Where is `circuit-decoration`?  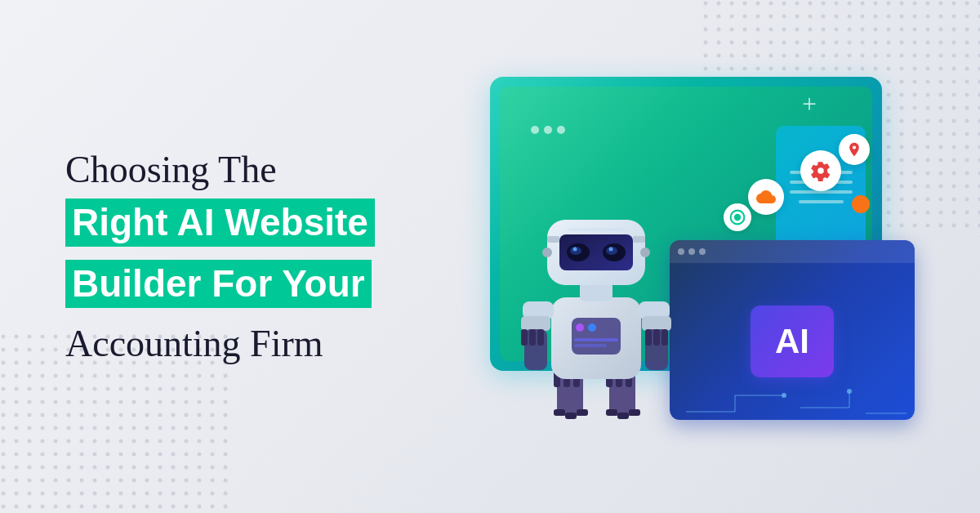 circuit-decoration is located at coordinates (792, 399).